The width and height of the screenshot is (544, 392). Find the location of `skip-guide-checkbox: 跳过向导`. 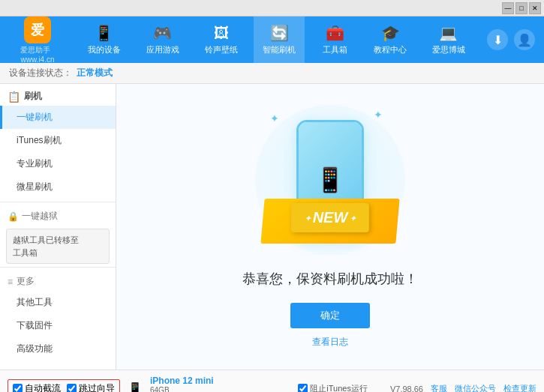

skip-guide-checkbox: 跳过向导 is located at coordinates (91, 387).